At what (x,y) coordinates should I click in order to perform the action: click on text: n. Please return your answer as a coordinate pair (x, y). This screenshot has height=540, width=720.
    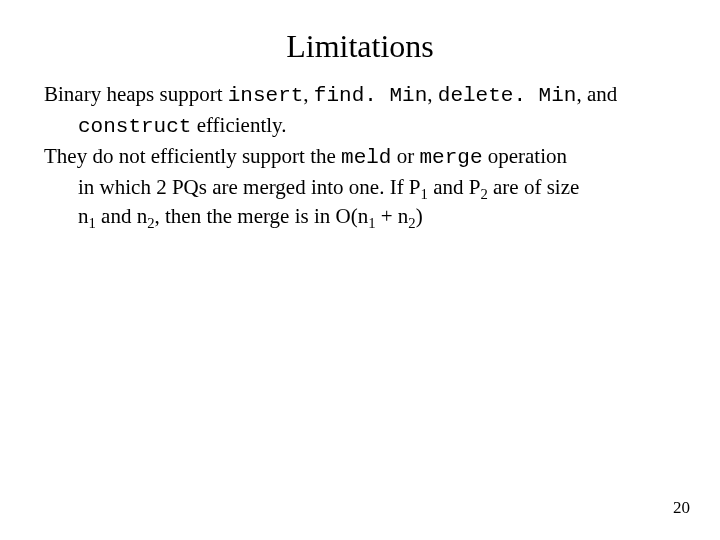
    Looking at the image, I should click on (84, 216).